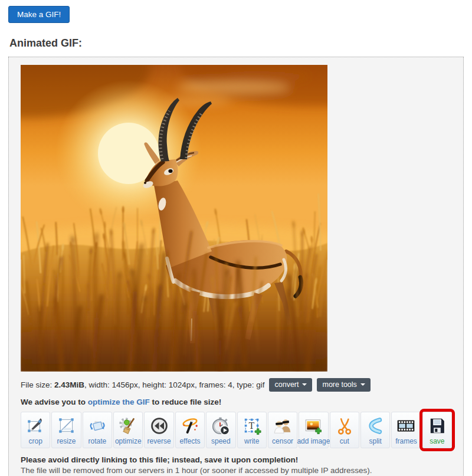 Image resolution: width=472 pixels, height=476 pixels. I want to click on reverse-icon, so click(159, 426).